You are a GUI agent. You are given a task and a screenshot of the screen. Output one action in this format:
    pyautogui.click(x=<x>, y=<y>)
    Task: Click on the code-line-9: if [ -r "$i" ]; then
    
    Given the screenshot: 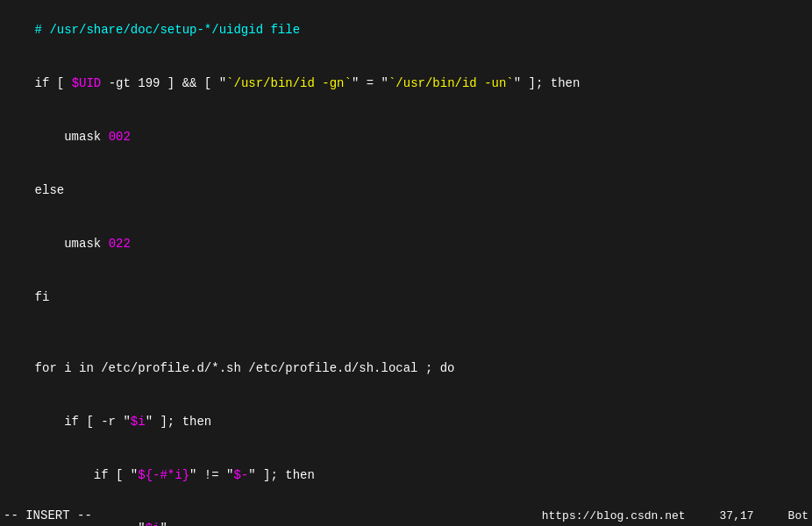 What is the action you would take?
    pyautogui.click(x=406, y=423)
    